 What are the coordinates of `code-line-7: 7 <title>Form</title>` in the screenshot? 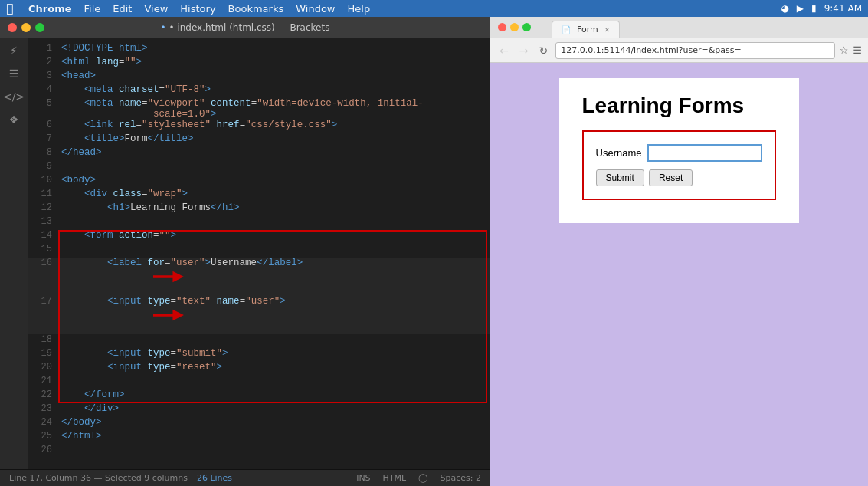 It's located at (259, 140).